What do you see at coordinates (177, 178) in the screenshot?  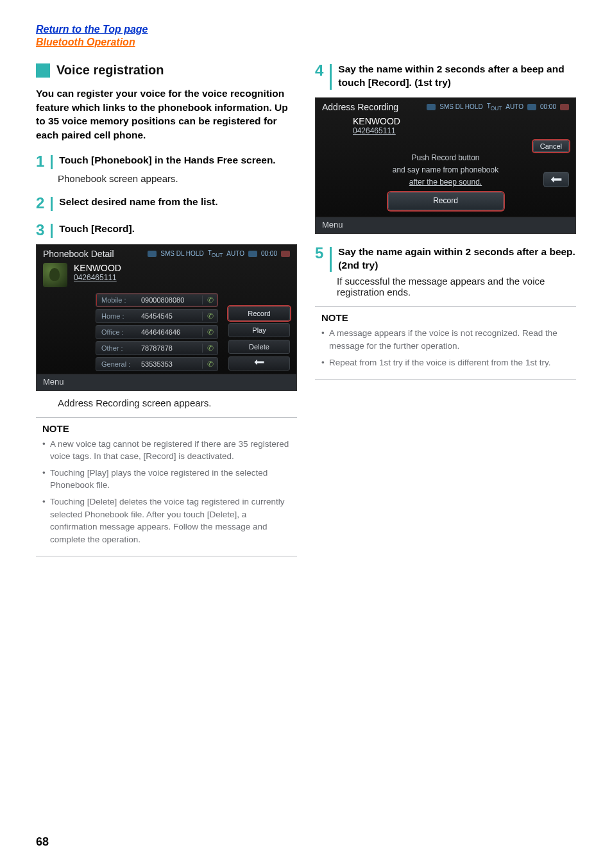 I see `step-subtext: Phonebook screen appears.` at bounding box center [177, 178].